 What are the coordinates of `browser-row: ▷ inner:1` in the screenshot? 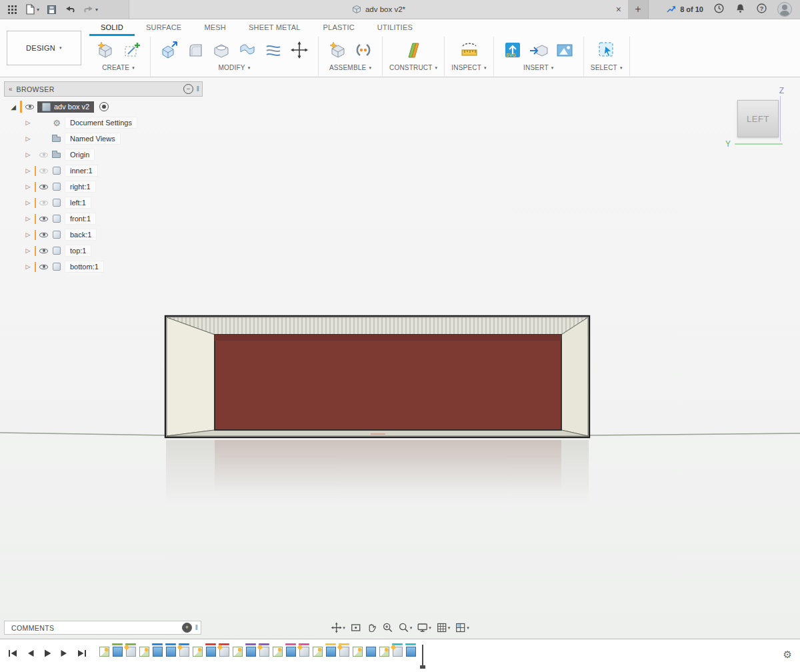 It's located at (107, 171).